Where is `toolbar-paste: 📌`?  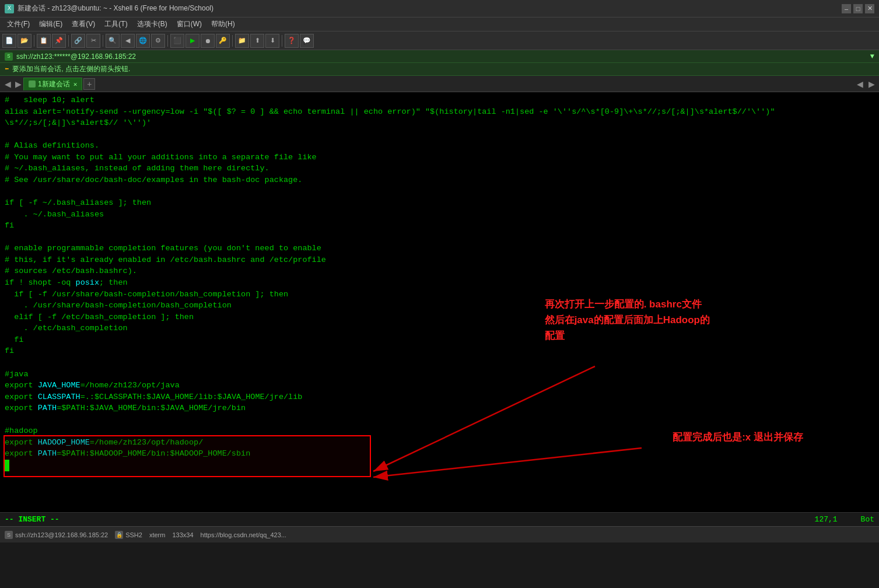 toolbar-paste: 📌 is located at coordinates (59, 41).